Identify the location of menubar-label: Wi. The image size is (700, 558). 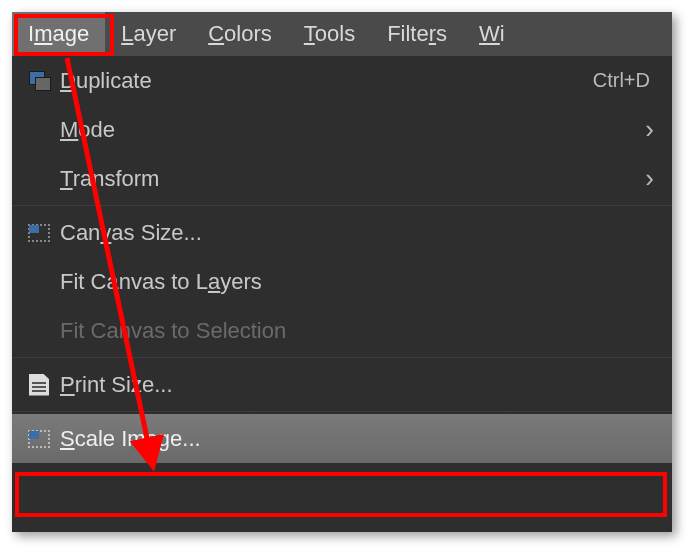
(492, 34).